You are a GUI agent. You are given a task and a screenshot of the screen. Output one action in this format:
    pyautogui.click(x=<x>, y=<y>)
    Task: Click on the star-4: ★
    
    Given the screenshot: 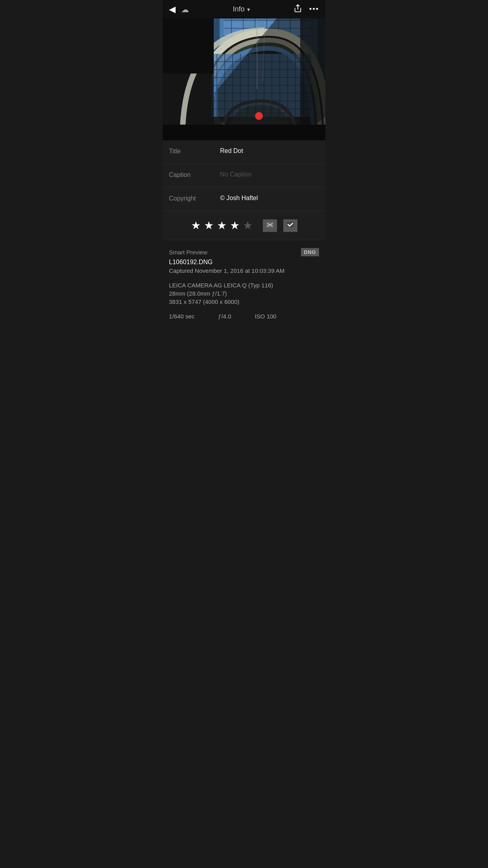 What is the action you would take?
    pyautogui.click(x=235, y=226)
    